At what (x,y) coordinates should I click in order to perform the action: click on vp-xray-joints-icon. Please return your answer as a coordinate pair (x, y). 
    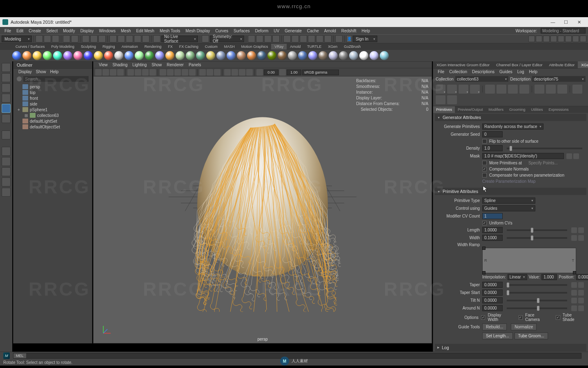
    Looking at the image, I should click on (217, 72).